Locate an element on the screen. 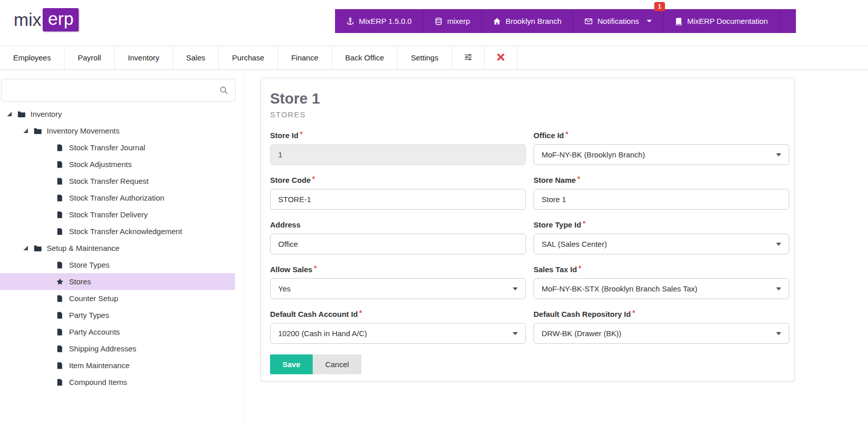 This screenshot has height=424, width=868. store-name-group: Store Name* is located at coordinates (661, 193).